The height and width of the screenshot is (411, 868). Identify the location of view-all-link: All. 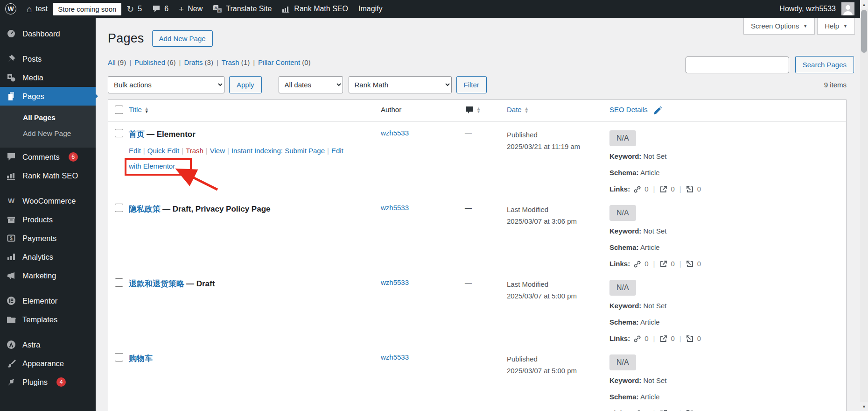
(112, 63).